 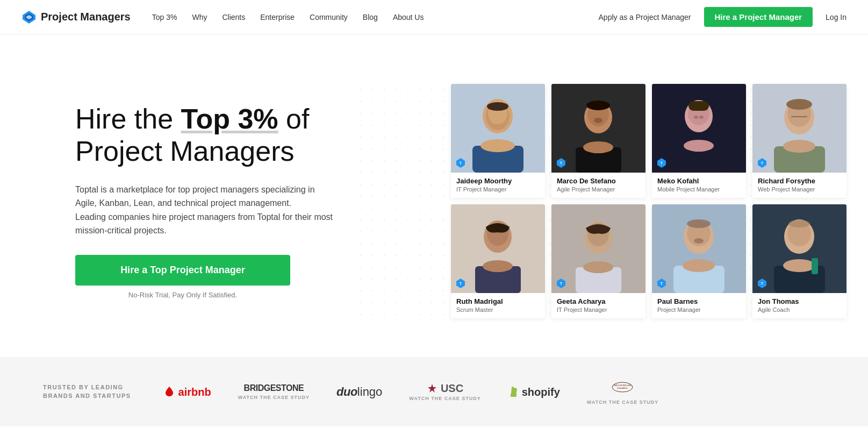 What do you see at coordinates (800, 310) in the screenshot?
I see `profile-role-jon: Agile Coach` at bounding box center [800, 310].